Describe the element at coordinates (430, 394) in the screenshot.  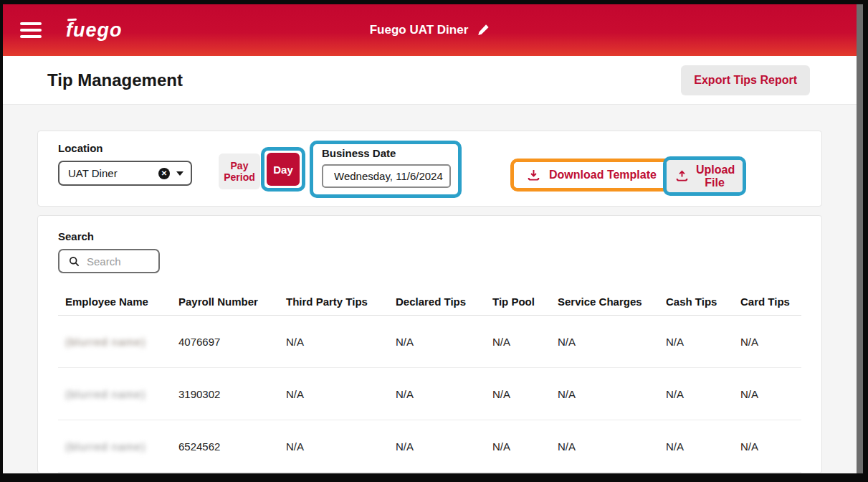
I see `table-row: (blurred name) 3190302 N/A N/A N/A N/A N…` at that location.